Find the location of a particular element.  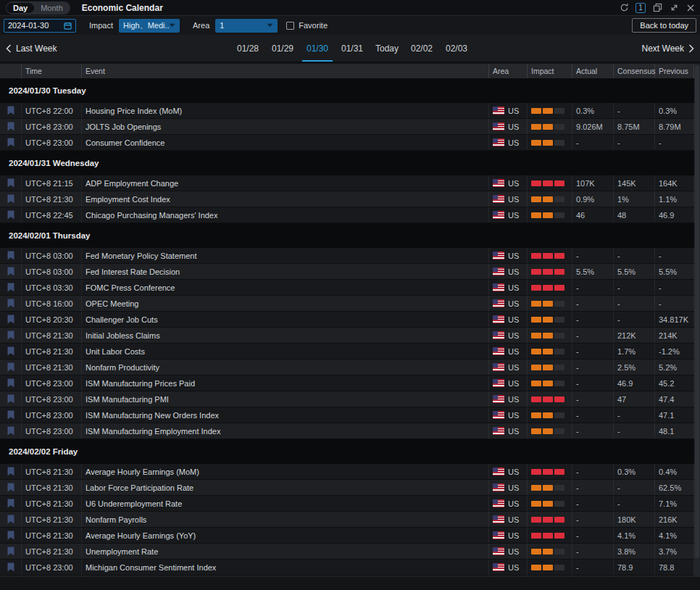

event-row: UTC+8 23:00 ISM Manufacturing PMI US - 4… is located at coordinates (347, 399).